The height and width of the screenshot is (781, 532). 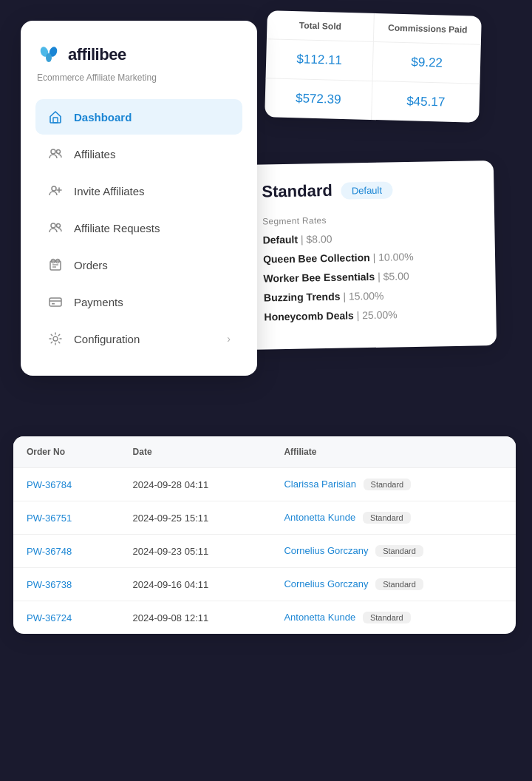 What do you see at coordinates (55, 339) in the screenshot?
I see `configuration-icon` at bounding box center [55, 339].